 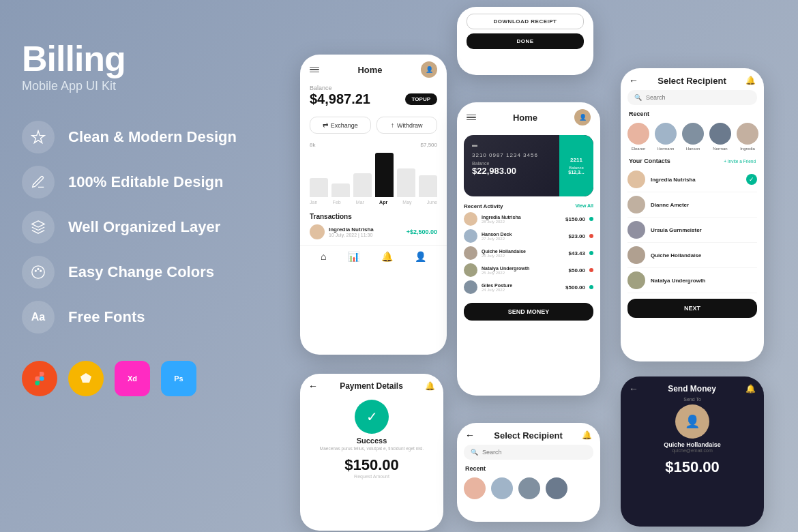 I want to click on avatar-name-ingredia: Ingredia, so click(x=748, y=149).